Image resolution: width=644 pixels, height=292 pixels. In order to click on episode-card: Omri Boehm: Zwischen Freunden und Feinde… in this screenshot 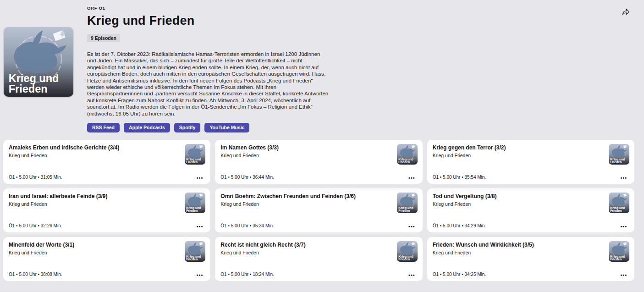, I will do `click(319, 210)`.